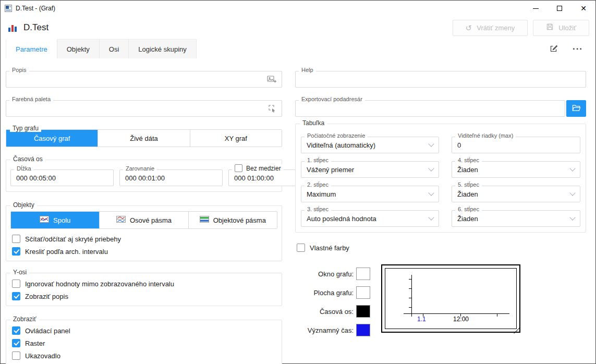 The height and width of the screenshot is (364, 596). What do you see at coordinates (236, 138) in the screenshot?
I see `seg-xy-graf: XY graf` at bounding box center [236, 138].